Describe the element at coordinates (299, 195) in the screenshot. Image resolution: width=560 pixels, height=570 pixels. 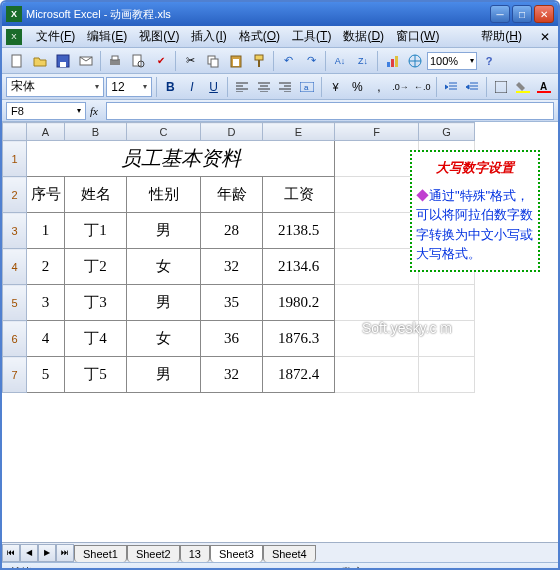
I see `table-header: 工资` at that location.